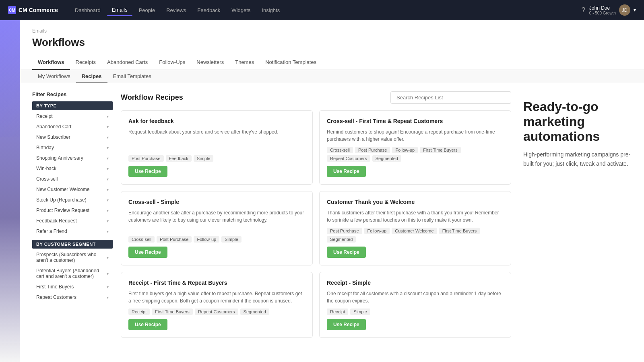  What do you see at coordinates (72, 148) in the screenshot?
I see `filter-item-birthday: Birthday▾` at bounding box center [72, 148].